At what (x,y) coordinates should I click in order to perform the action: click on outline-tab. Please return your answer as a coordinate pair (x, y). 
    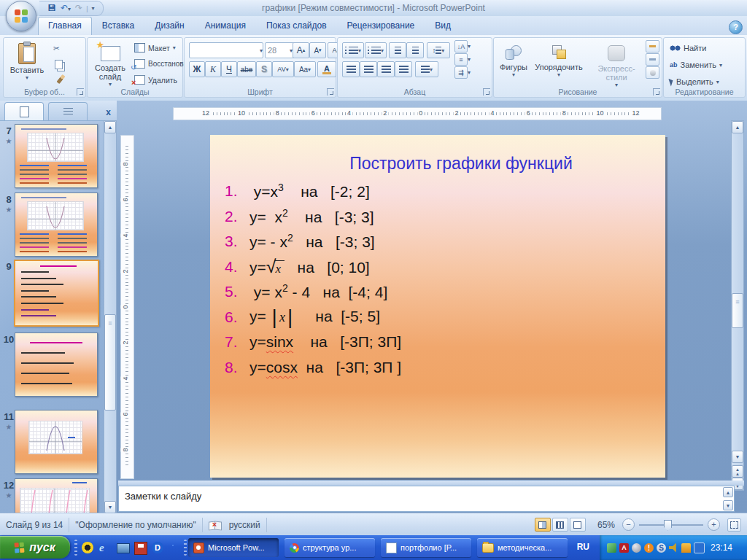
    Looking at the image, I should click on (68, 111).